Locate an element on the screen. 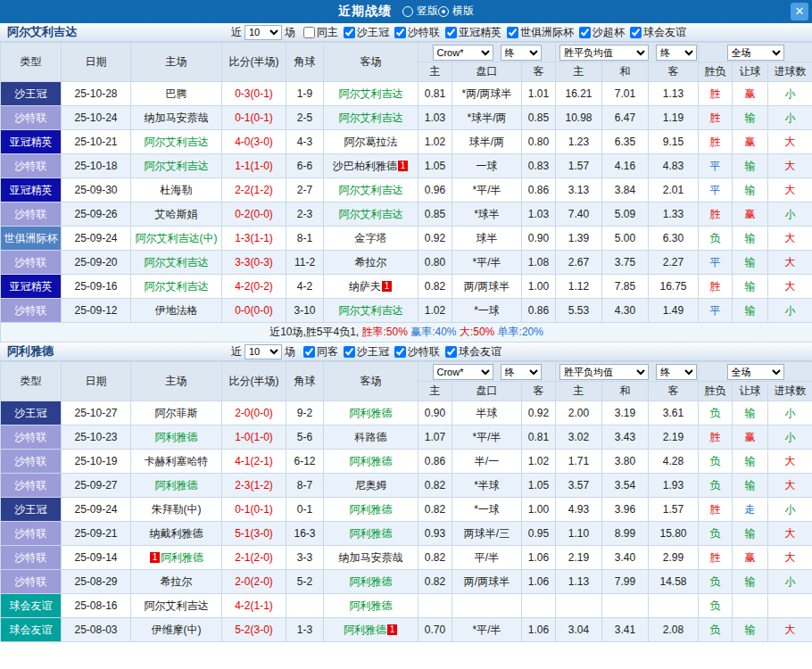  ah-away-odds-cell: 1.08 is located at coordinates (539, 262).